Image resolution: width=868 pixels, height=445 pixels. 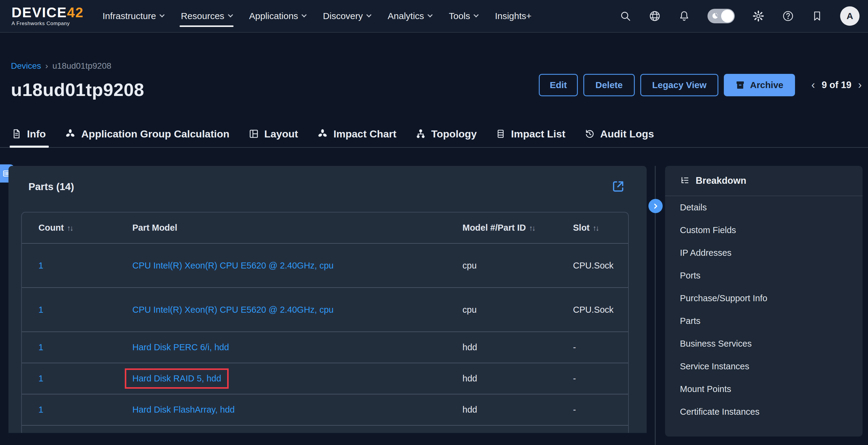 I want to click on tab-impact-chart: Impact Chart, so click(x=356, y=134).